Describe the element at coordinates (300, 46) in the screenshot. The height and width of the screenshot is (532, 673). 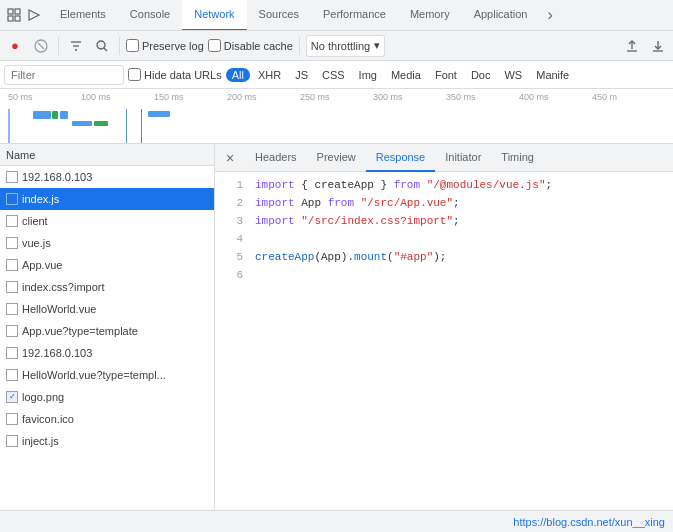
I see `sep3` at that location.